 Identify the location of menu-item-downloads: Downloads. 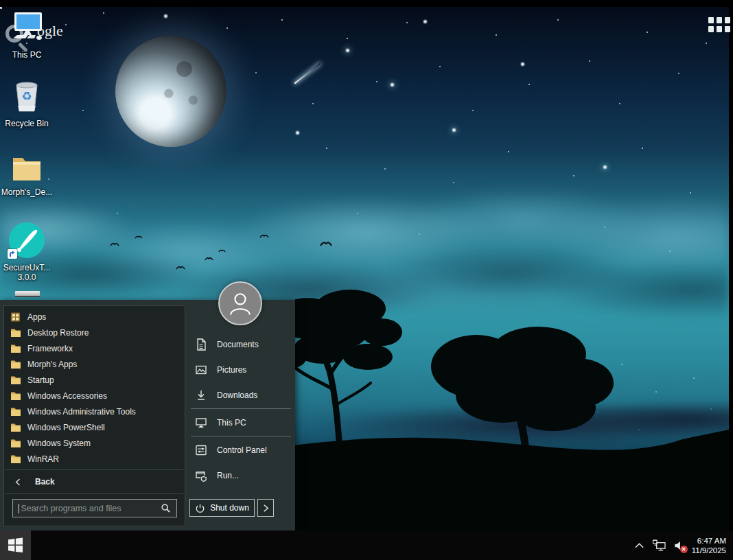
(240, 395).